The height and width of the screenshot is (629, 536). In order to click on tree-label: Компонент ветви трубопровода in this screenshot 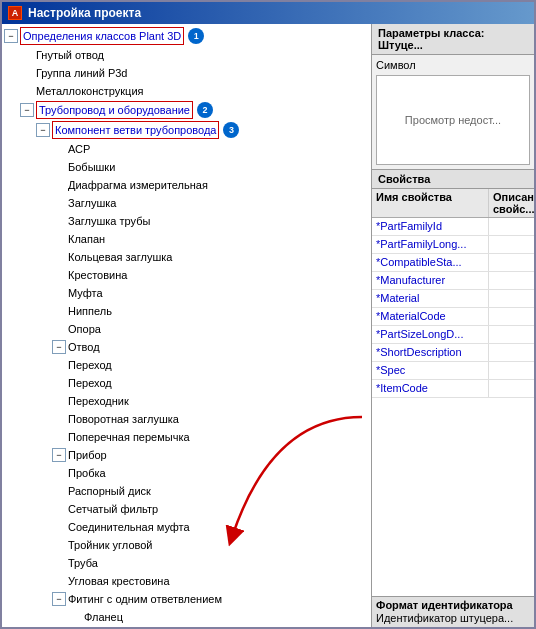, I will do `click(136, 130)`.